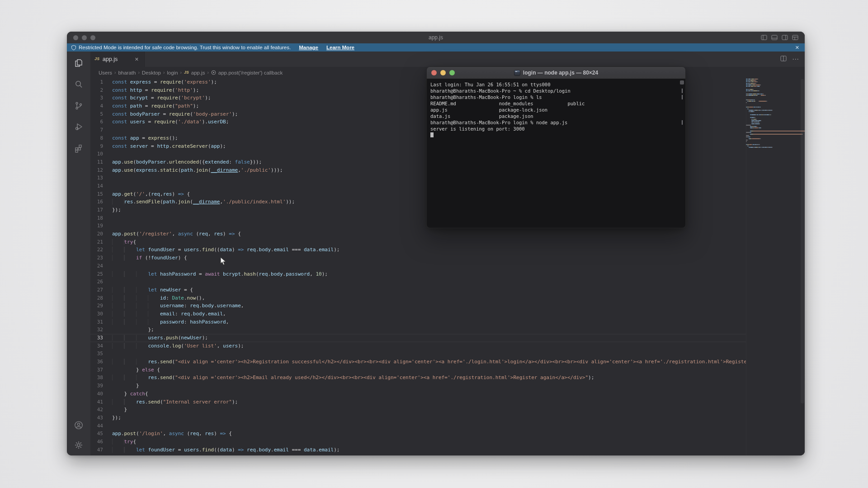 The width and height of the screenshot is (868, 488). What do you see at coordinates (340, 47) in the screenshot?
I see `learn-more-link: Learn More` at bounding box center [340, 47].